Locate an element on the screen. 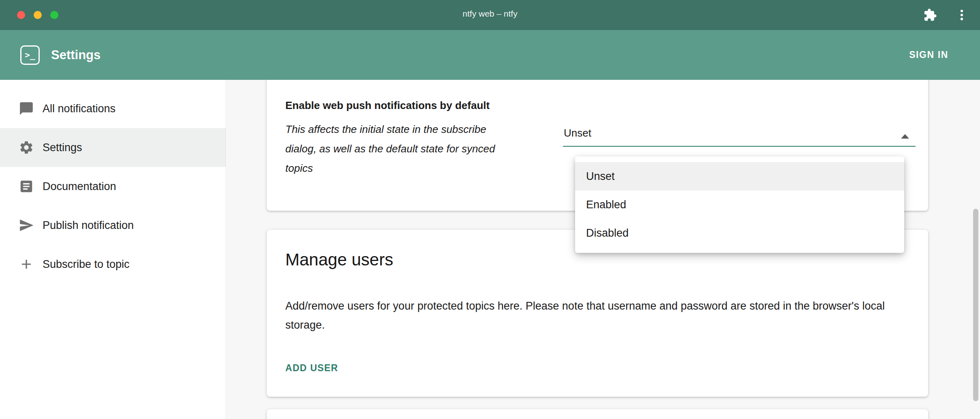  browser-menu-dots-icon is located at coordinates (962, 15).